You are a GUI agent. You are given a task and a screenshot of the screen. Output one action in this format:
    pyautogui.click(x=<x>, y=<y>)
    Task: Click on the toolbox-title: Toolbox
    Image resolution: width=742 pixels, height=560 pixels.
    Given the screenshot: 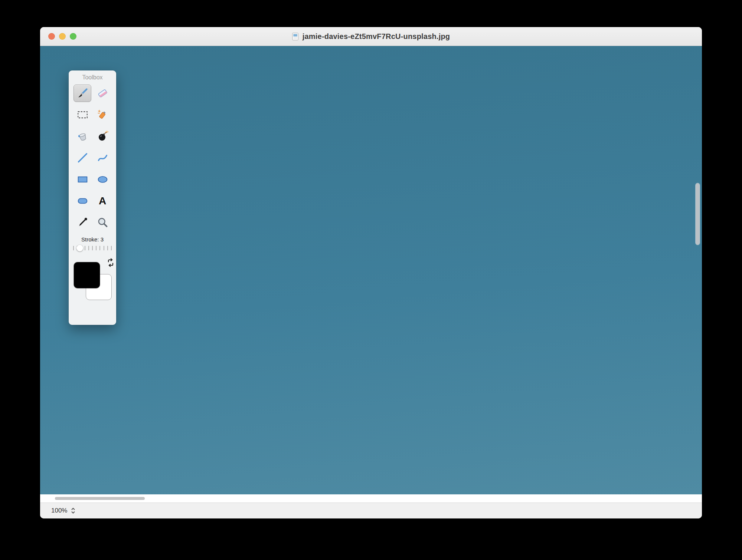 What is the action you would take?
    pyautogui.click(x=92, y=77)
    